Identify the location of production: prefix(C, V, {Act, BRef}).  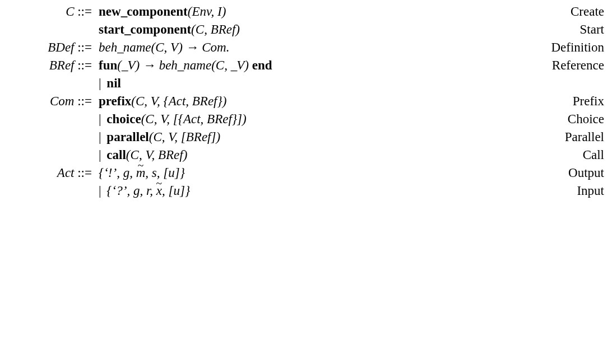
(289, 101).